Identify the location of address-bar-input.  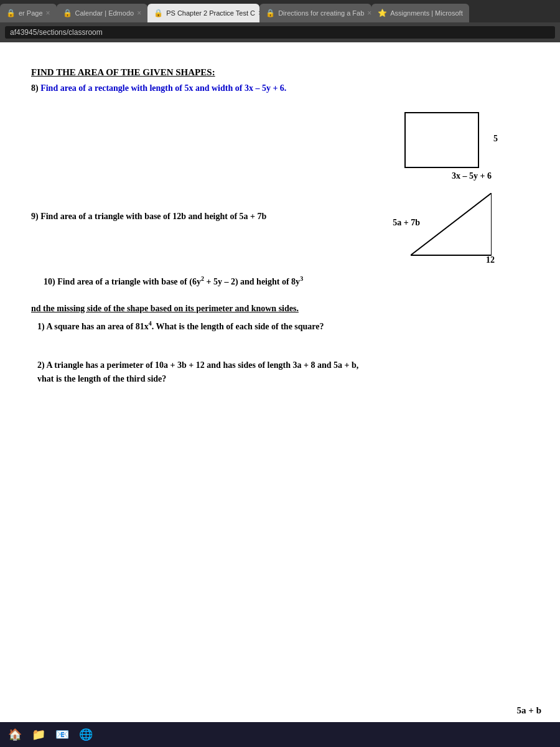
(280, 32).